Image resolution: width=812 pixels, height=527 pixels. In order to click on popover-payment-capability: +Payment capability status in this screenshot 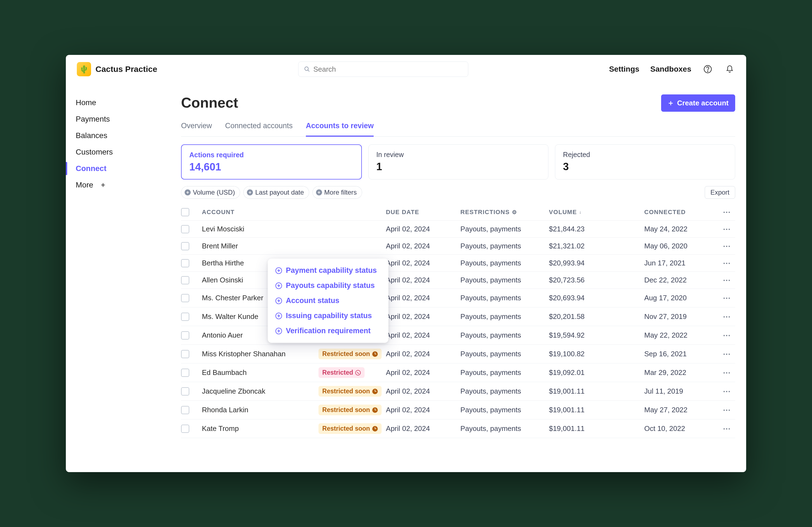, I will do `click(328, 270)`.